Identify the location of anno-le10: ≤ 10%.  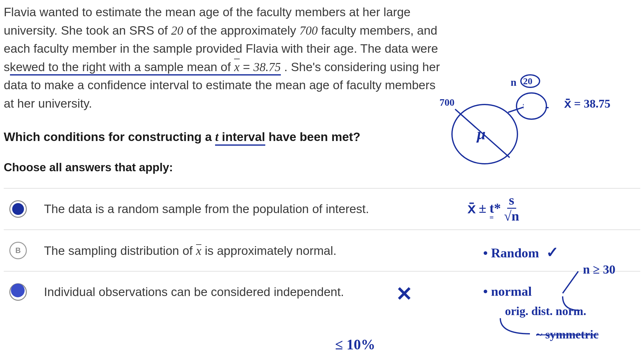
(355, 344).